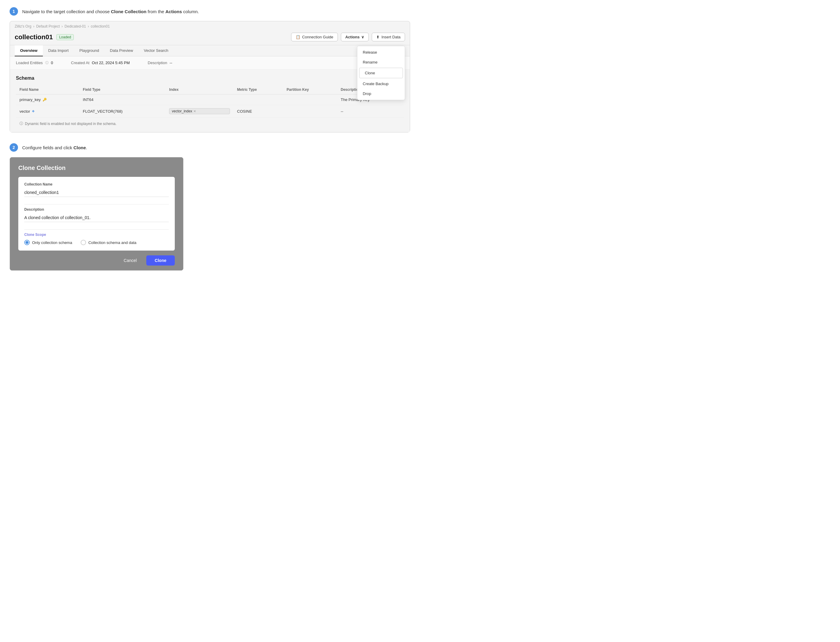 Image resolution: width=840 pixels, height=642 pixels. I want to click on tab-overview: Overview, so click(29, 50).